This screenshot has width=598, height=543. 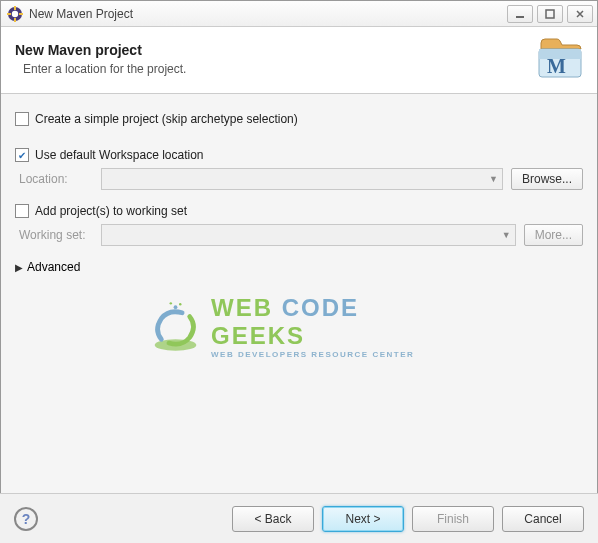 I want to click on browse-button: Browse..., so click(x=547, y=179).